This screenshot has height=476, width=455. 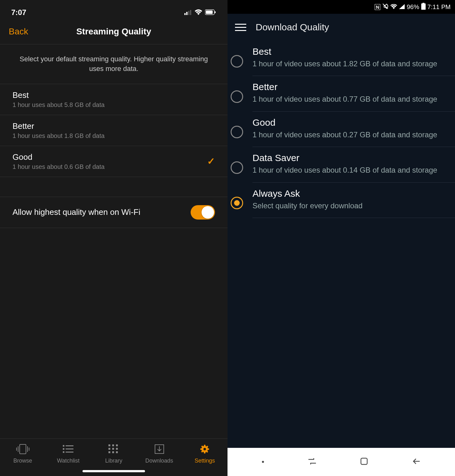 What do you see at coordinates (23, 454) in the screenshot?
I see `tab-browse: Browse` at bounding box center [23, 454].